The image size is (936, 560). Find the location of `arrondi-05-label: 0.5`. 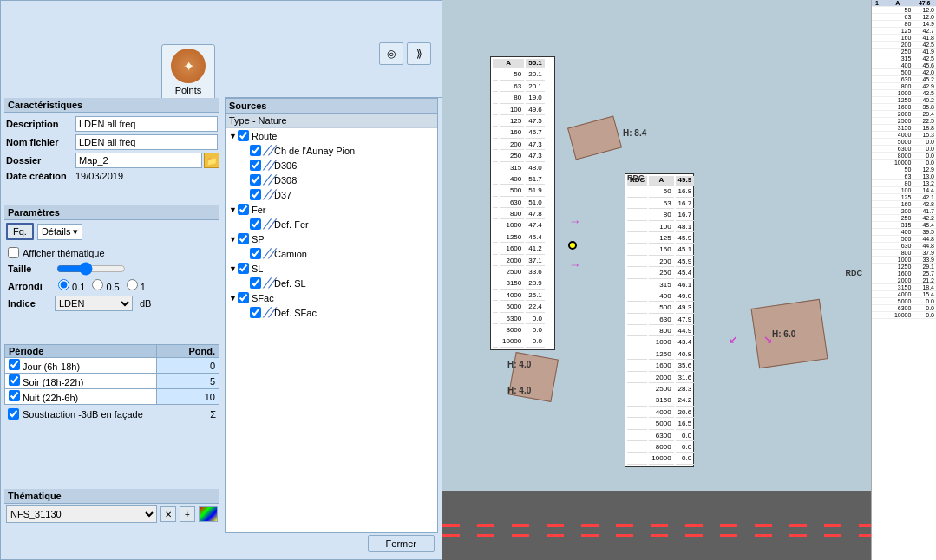

arrondi-05-label: 0.5 is located at coordinates (106, 286).